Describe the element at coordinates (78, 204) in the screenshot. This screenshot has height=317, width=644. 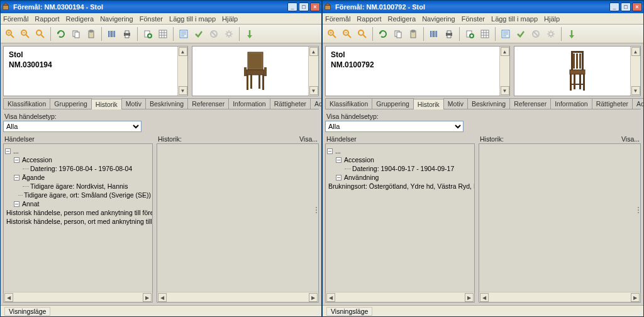
I see `tree-node: –Annat` at that location.